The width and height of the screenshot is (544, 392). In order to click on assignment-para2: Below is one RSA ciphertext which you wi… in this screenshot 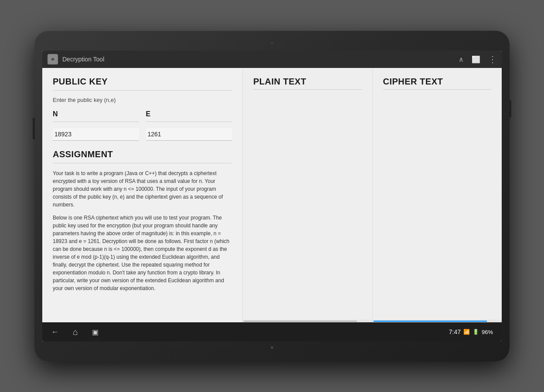, I will do `click(142, 253)`.